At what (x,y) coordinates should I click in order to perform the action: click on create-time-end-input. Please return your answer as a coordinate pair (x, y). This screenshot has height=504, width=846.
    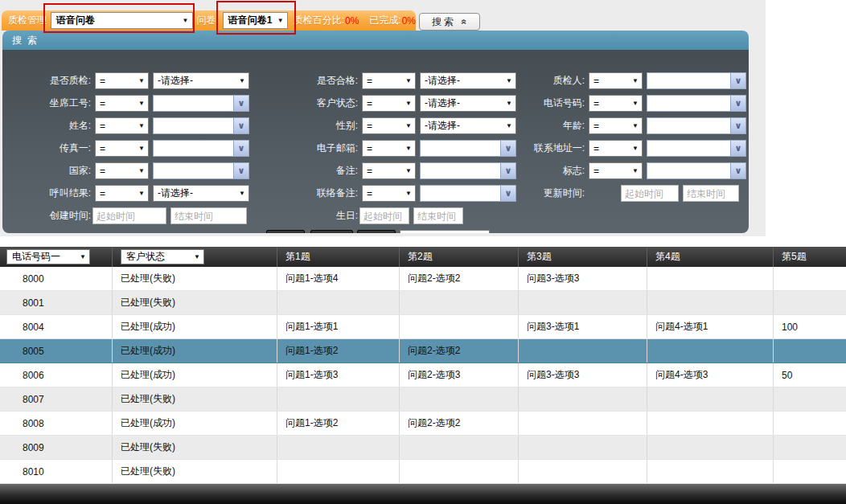
    Looking at the image, I should click on (209, 215).